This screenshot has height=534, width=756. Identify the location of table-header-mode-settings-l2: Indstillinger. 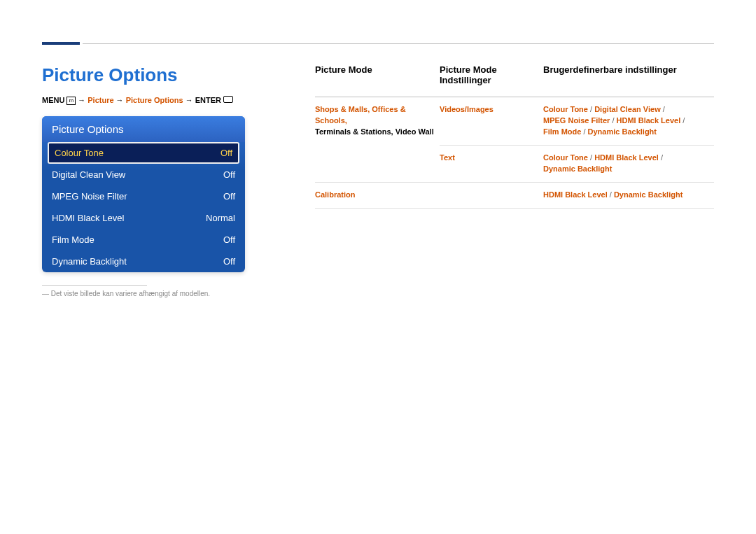
(465, 80).